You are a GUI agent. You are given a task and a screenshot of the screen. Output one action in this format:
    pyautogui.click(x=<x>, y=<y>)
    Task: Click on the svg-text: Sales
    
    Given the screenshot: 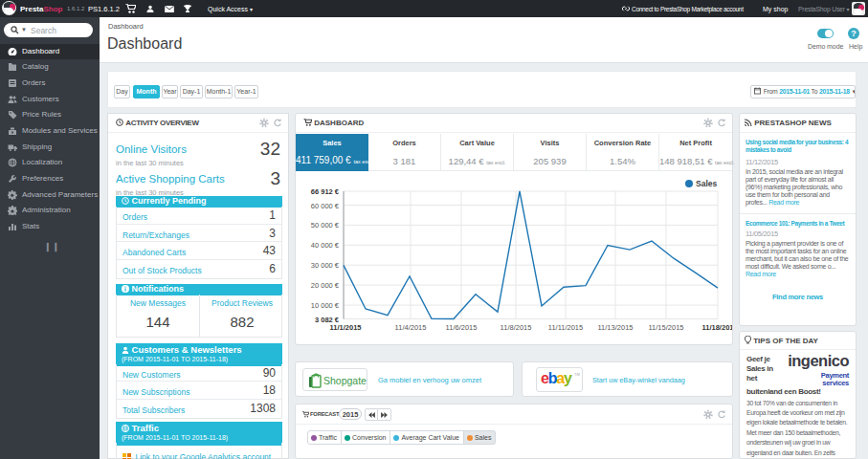 What is the action you would take?
    pyautogui.click(x=706, y=184)
    